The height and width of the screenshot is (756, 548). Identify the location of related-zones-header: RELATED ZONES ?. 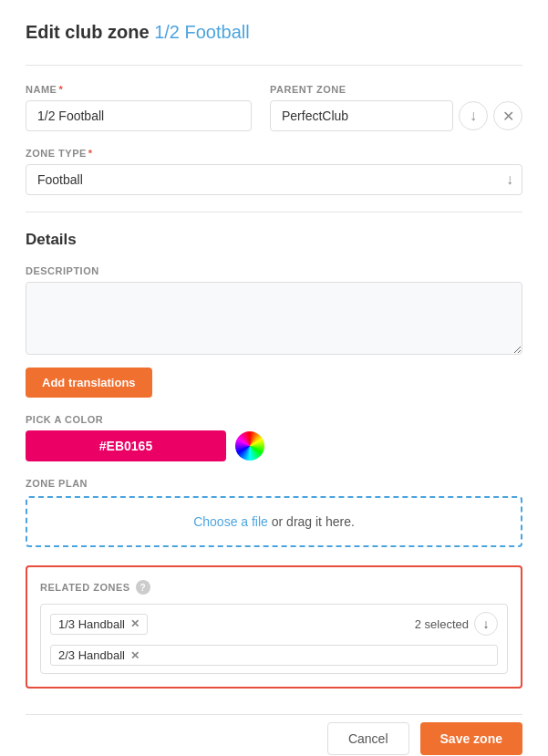
(274, 587).